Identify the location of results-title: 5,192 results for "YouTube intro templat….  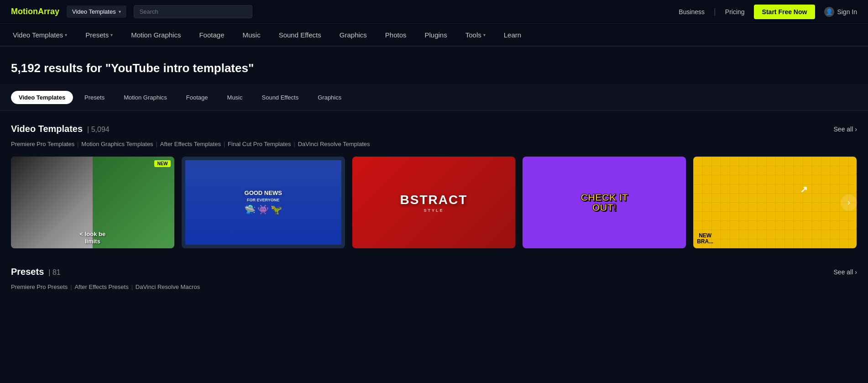
(434, 68).